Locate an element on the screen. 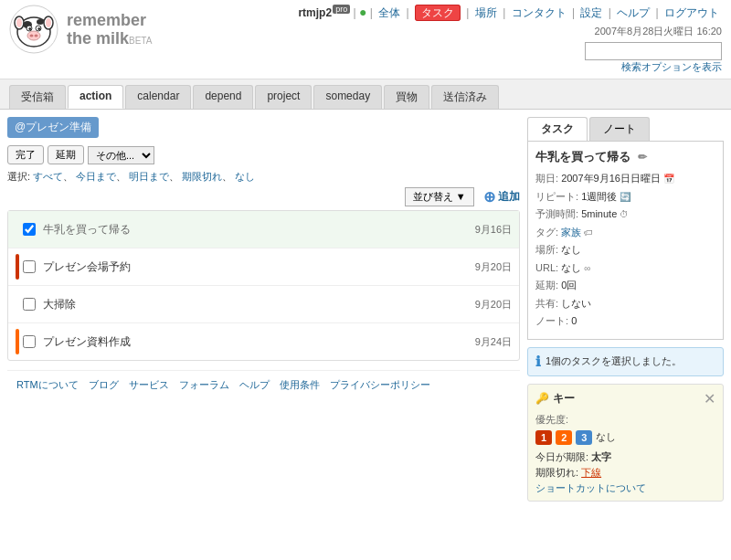  footer-privacy: プライバシーポリシー is located at coordinates (380, 385).